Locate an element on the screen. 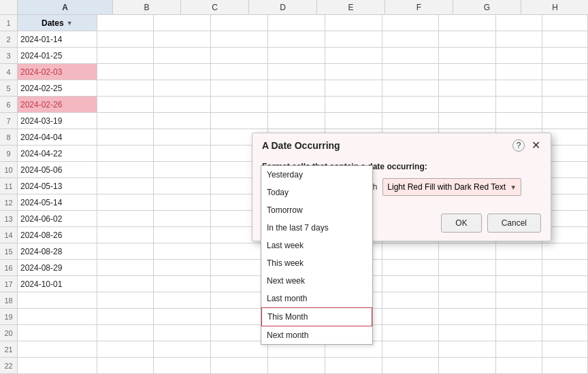 The width and height of the screenshot is (588, 374). cell-h19 is located at coordinates (468, 317).